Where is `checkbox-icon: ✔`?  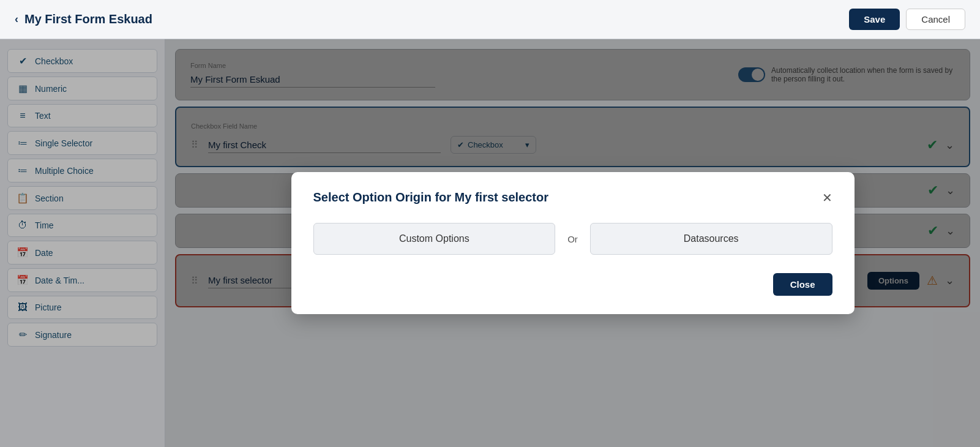 checkbox-icon: ✔ is located at coordinates (23, 61).